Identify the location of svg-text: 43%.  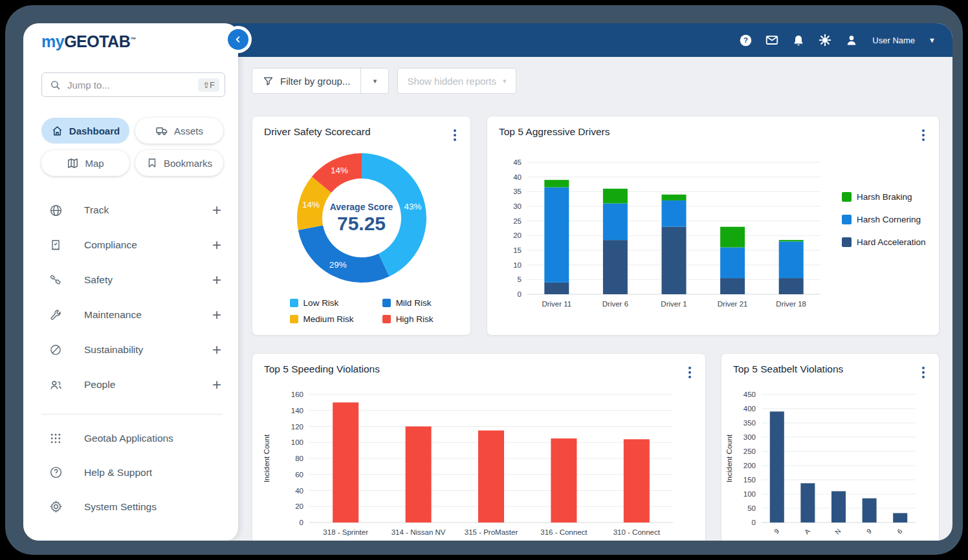
(413, 207).